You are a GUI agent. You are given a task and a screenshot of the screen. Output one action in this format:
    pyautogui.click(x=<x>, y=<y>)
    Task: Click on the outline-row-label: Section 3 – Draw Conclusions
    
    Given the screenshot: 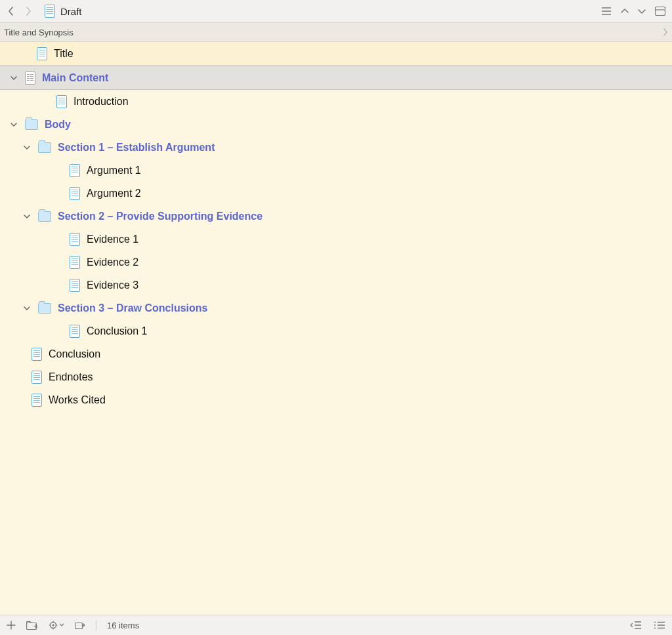 What is the action you would take?
    pyautogui.click(x=133, y=308)
    